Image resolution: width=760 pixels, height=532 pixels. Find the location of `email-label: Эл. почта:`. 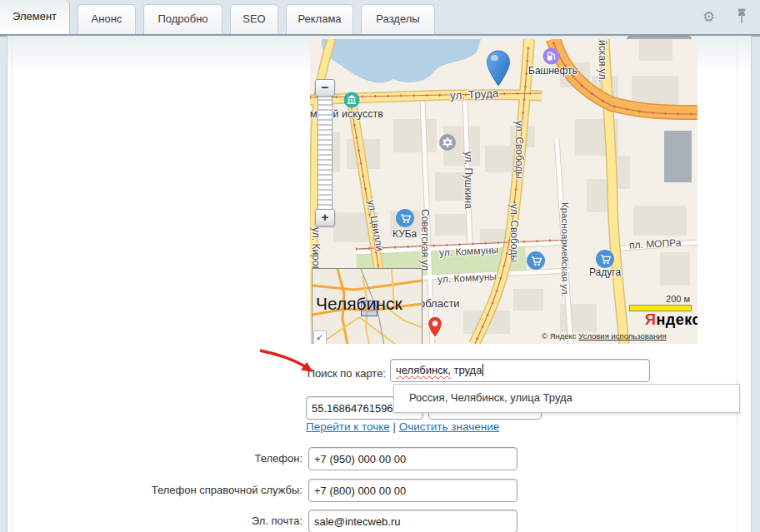

email-label: Эл. почта: is located at coordinates (211, 521).